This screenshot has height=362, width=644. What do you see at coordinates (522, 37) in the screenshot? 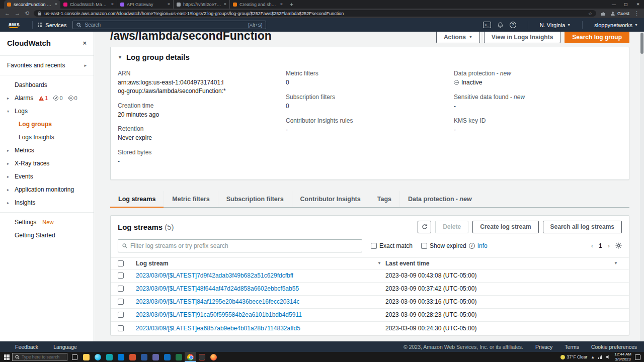
I see `view-in-logs-insights-button: View in Logs Insights` at bounding box center [522, 37].